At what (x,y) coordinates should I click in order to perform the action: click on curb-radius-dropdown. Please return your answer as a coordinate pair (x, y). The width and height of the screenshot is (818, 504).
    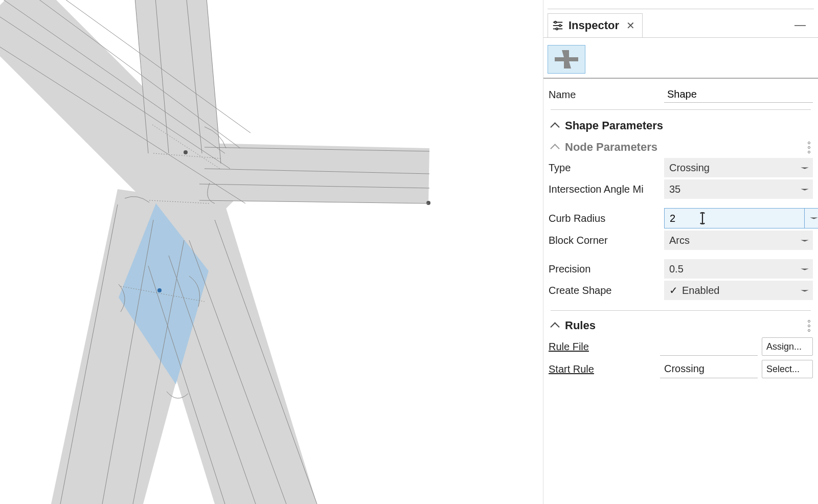
    Looking at the image, I should click on (811, 218).